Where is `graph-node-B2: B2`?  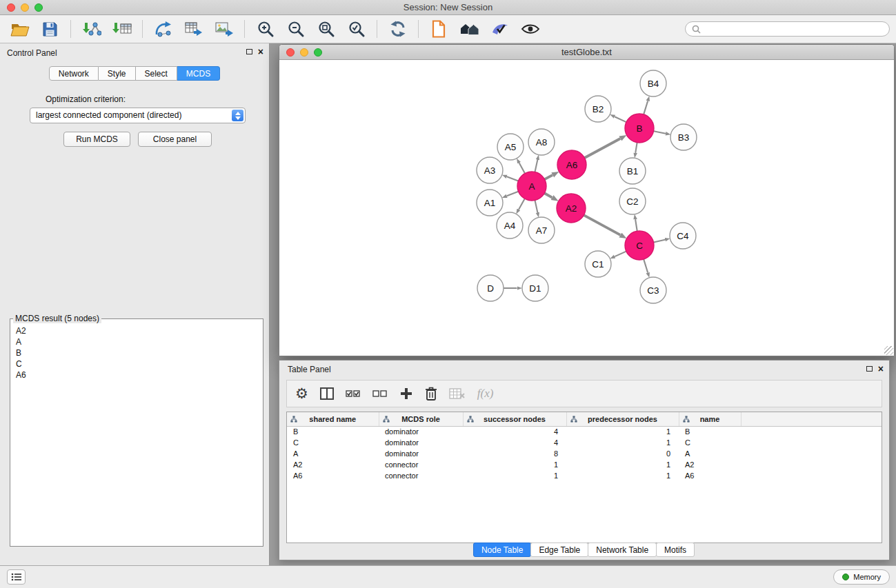
graph-node-B2: B2 is located at coordinates (598, 109).